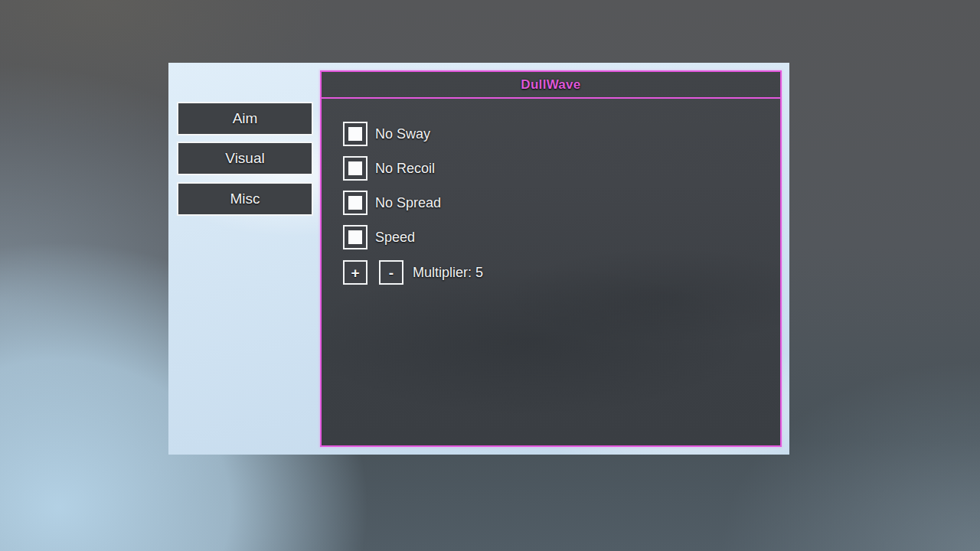 The width and height of the screenshot is (980, 551). I want to click on decrease-multiplier-button: -, so click(391, 272).